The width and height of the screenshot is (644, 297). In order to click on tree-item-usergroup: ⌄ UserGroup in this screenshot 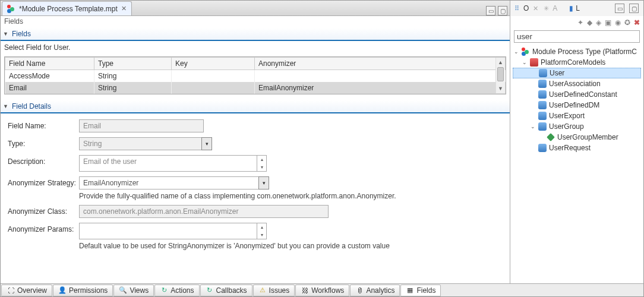, I will do `click(577, 127)`.